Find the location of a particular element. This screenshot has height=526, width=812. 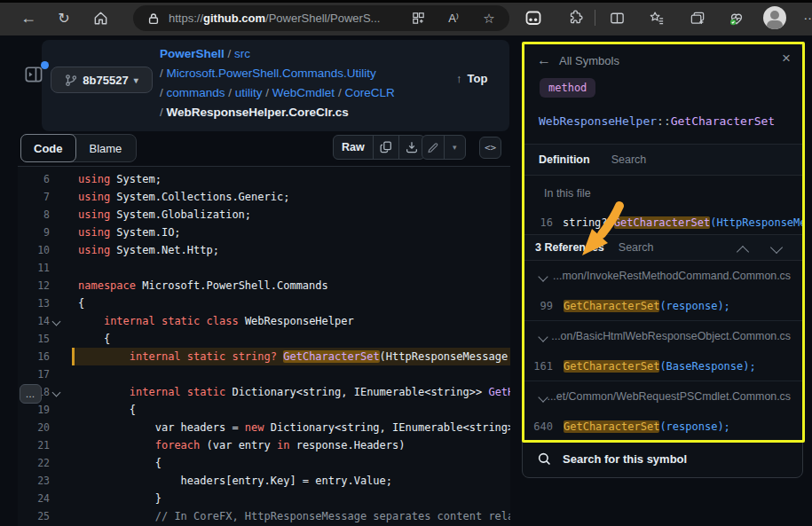

favorites-hub-button is located at coordinates (657, 18).